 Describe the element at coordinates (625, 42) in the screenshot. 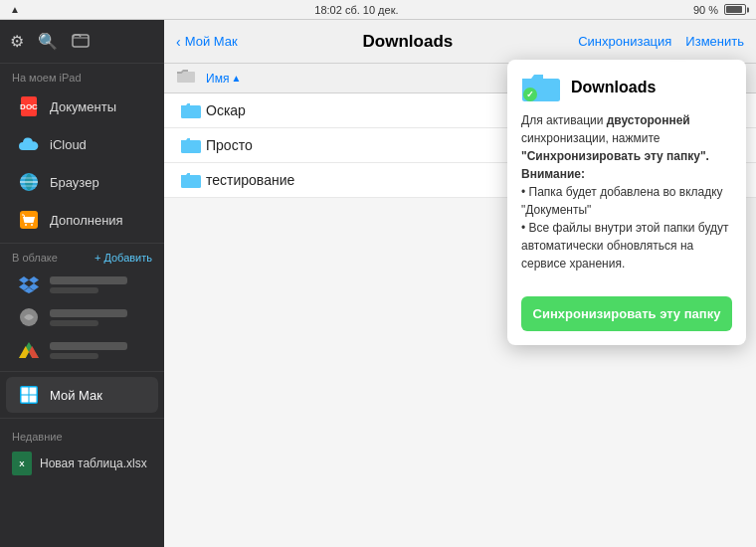

I see `sync-button: Синхронизация` at that location.